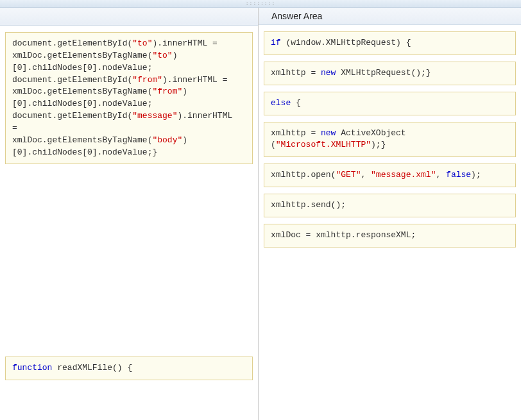 The height and width of the screenshot is (420, 521). Describe the element at coordinates (390, 44) in the screenshot. I see `code-block-if: if (window.XMLHttpRequest) {` at that location.